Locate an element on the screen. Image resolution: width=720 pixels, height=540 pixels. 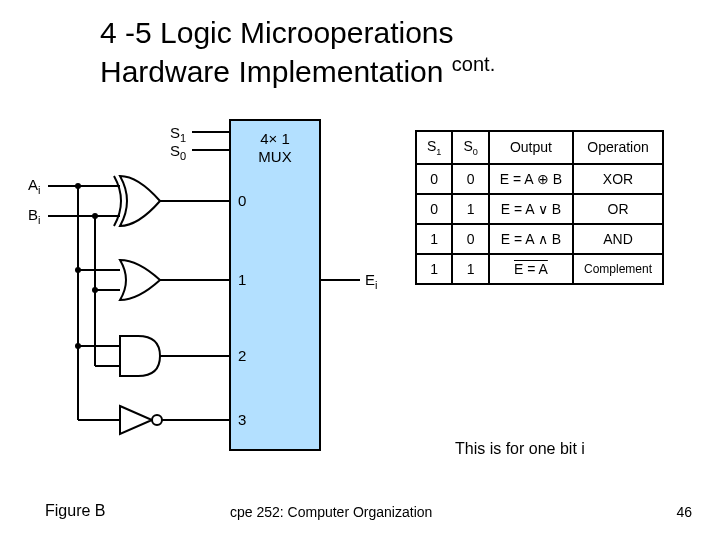
page-number: 46 is located at coordinates (684, 512).